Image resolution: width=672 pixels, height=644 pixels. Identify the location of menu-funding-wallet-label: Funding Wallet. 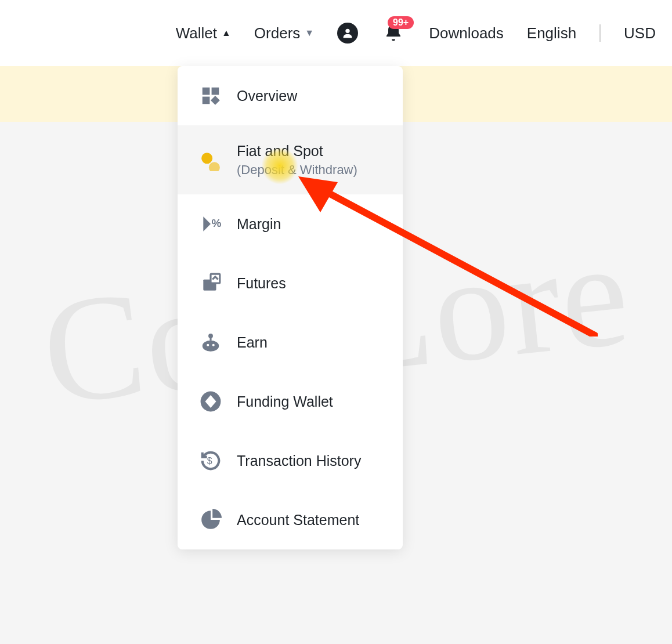
(285, 401).